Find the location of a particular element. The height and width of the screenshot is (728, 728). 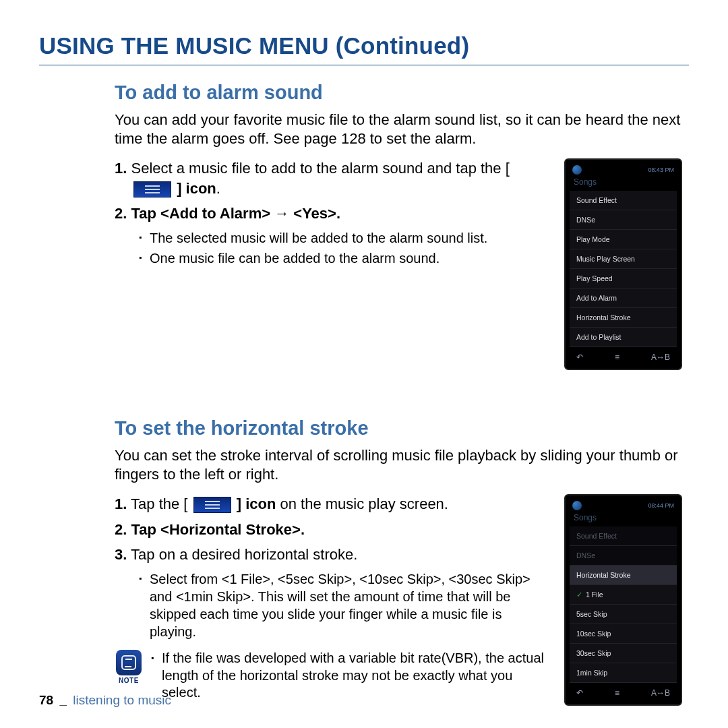

intro-stroke: You can set the stroke interval of scrol… is located at coordinates (398, 465).